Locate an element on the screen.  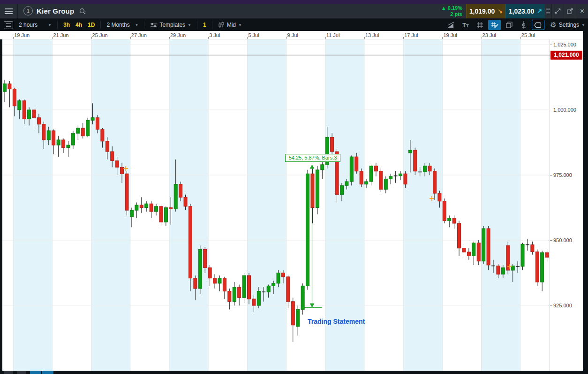
templates-dropdown: Templates▼ is located at coordinates (171, 25).